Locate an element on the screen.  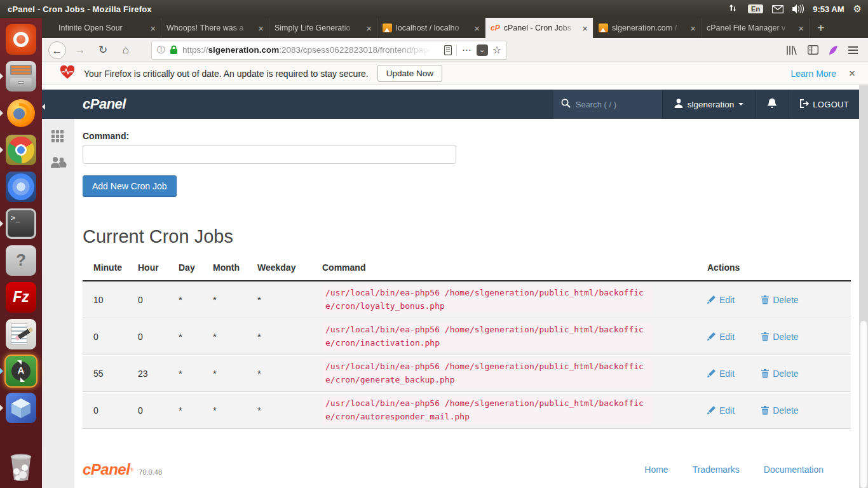
col-weekday: Weekday is located at coordinates (290, 268).